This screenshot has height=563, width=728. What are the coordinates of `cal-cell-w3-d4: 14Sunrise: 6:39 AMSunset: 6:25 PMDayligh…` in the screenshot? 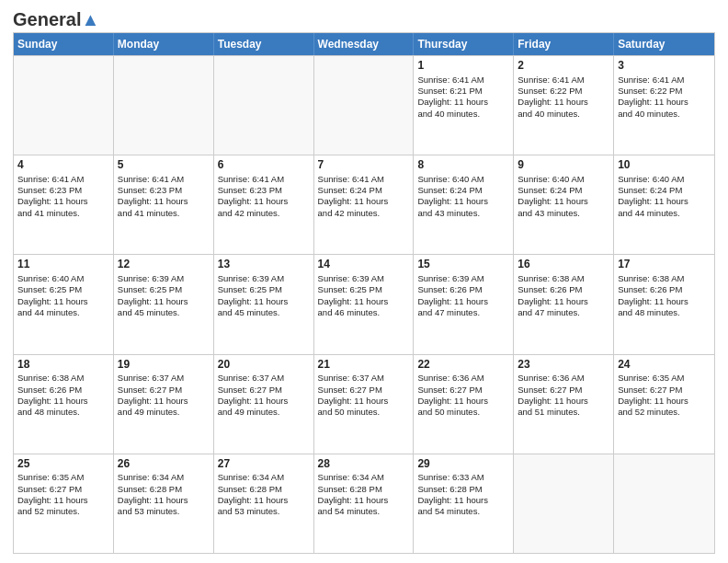 It's located at (364, 304).